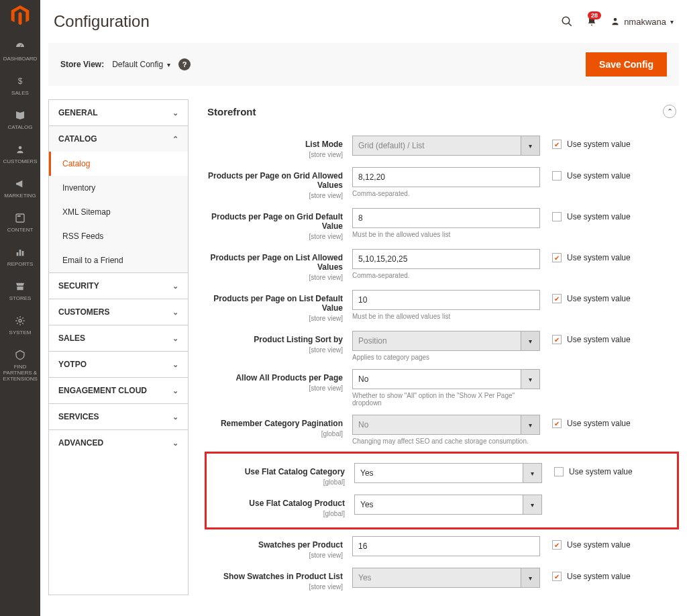 This screenshot has width=687, height=616. What do you see at coordinates (627, 64) in the screenshot?
I see `save-config-button: Save Config` at bounding box center [627, 64].